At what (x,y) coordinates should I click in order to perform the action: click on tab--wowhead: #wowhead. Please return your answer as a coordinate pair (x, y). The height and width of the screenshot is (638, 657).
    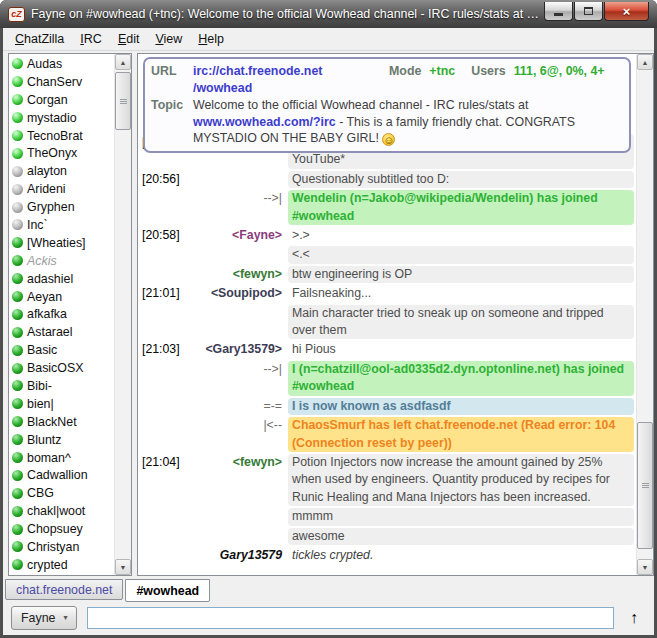
    Looking at the image, I should click on (168, 590).